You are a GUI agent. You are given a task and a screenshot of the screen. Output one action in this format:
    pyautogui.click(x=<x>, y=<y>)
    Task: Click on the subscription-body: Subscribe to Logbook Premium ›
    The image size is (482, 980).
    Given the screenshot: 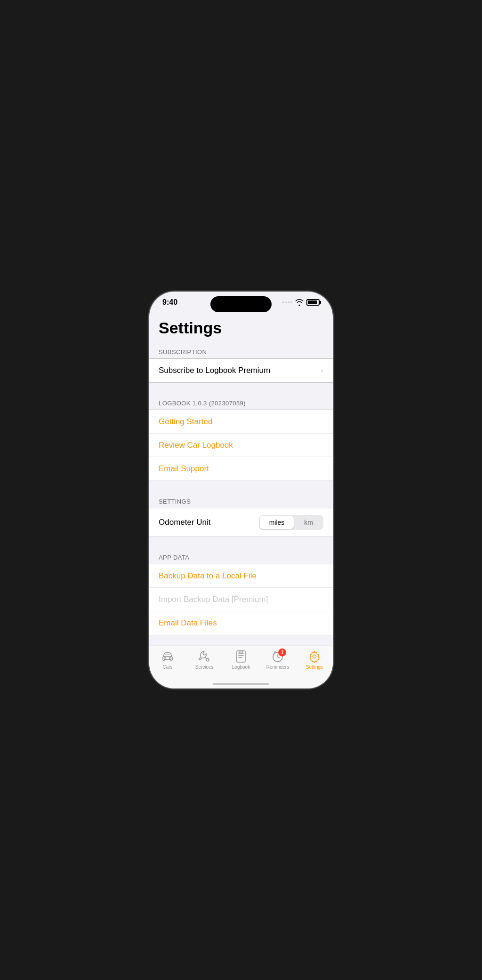 What is the action you would take?
    pyautogui.click(x=241, y=371)
    